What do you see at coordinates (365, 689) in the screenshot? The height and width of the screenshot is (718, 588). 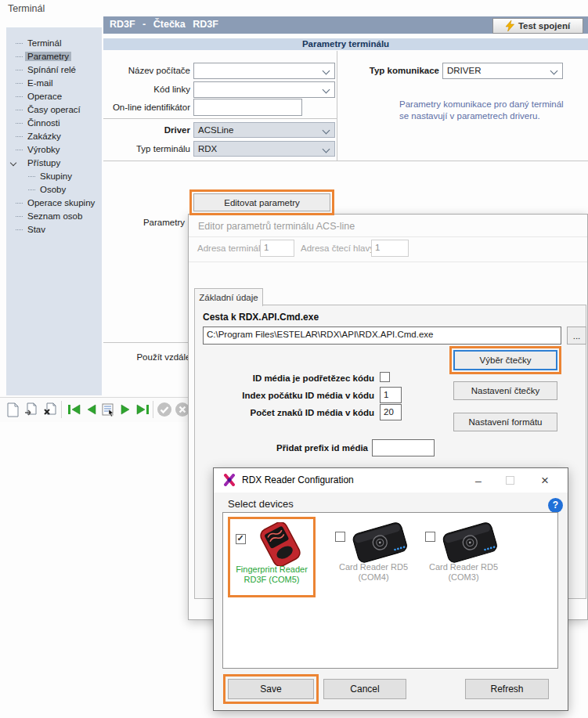 I see `cancel-button: Cancel` at bounding box center [365, 689].